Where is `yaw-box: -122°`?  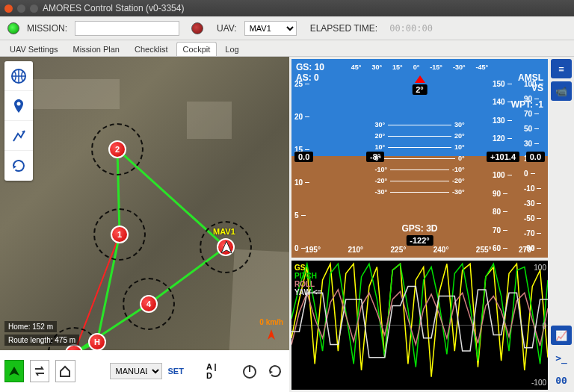 yaw-box: -122° is located at coordinates (419, 240).